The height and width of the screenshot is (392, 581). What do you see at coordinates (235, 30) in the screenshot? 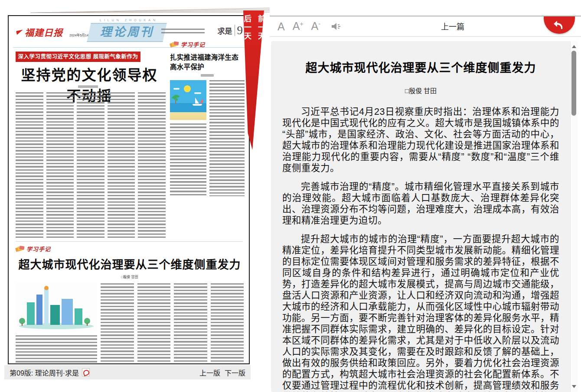
I see `divider` at bounding box center [235, 30].